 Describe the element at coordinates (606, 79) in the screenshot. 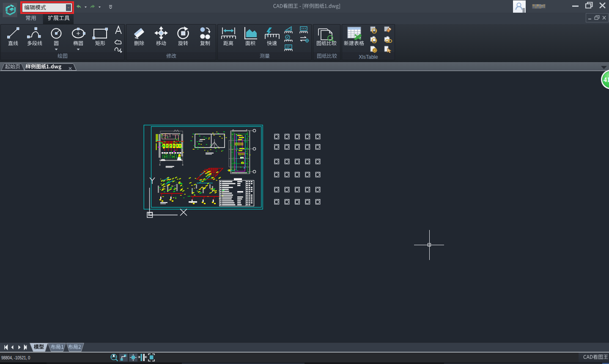

I see `svg-text: 41` at that location.